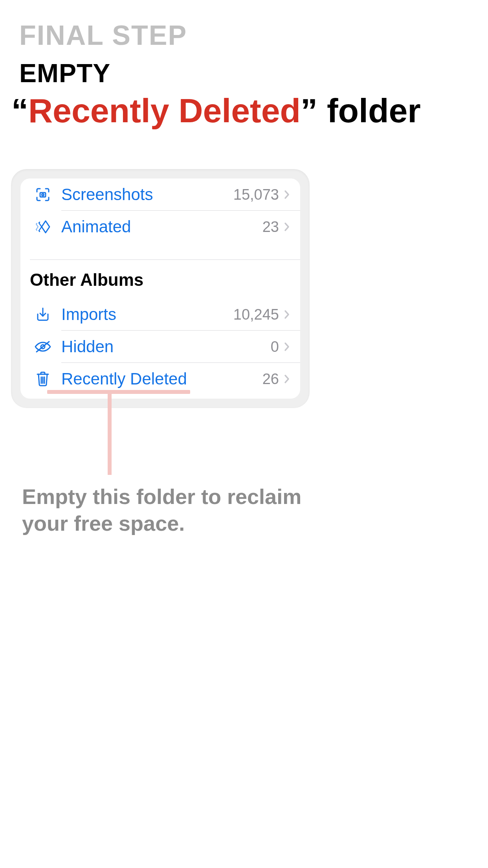 This screenshot has width=488, height=868. What do you see at coordinates (163, 510) in the screenshot?
I see `caption-text: Empty this folder to reclaim your free s…` at bounding box center [163, 510].